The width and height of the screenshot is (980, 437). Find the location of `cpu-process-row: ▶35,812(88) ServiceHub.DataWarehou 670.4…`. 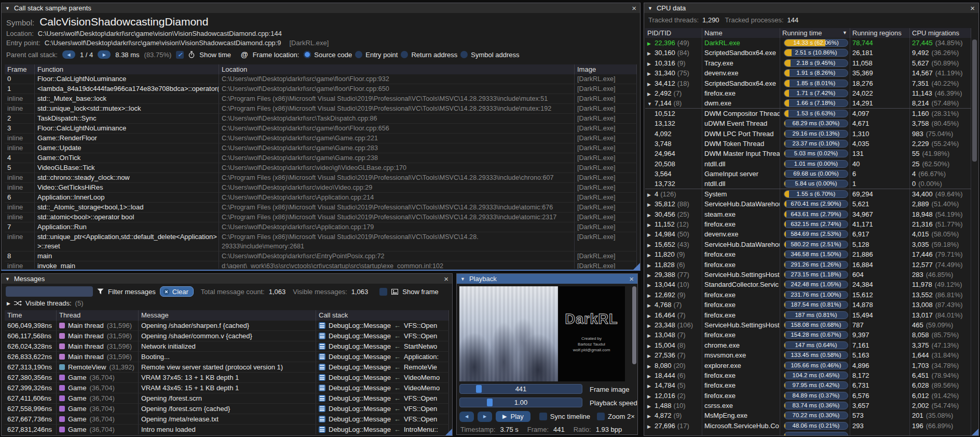

cpu-process-row: ▶35,812(88) ServiceHub.DataWarehou 670.4… is located at coordinates (808, 204).